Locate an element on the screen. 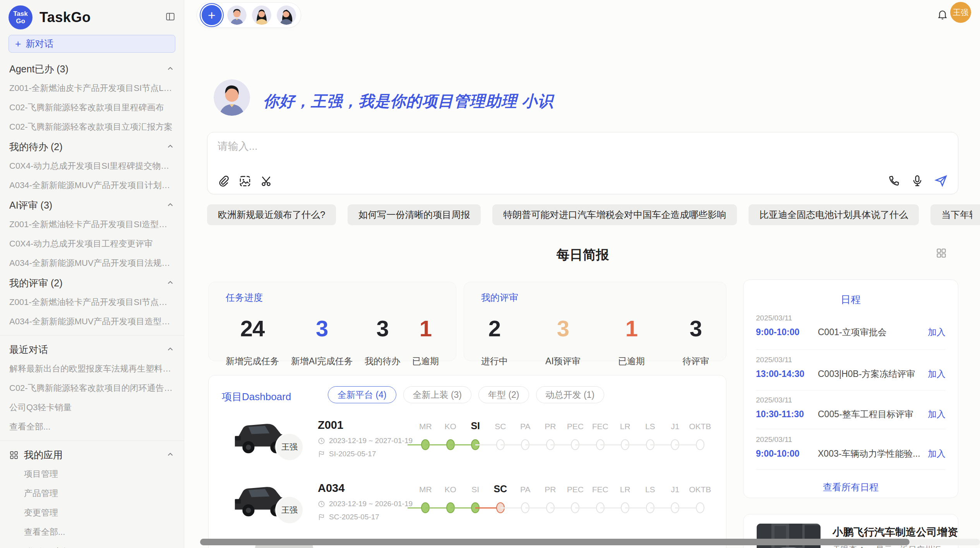 The height and width of the screenshot is (548, 980). stat: 1已逾期 is located at coordinates (426, 341).